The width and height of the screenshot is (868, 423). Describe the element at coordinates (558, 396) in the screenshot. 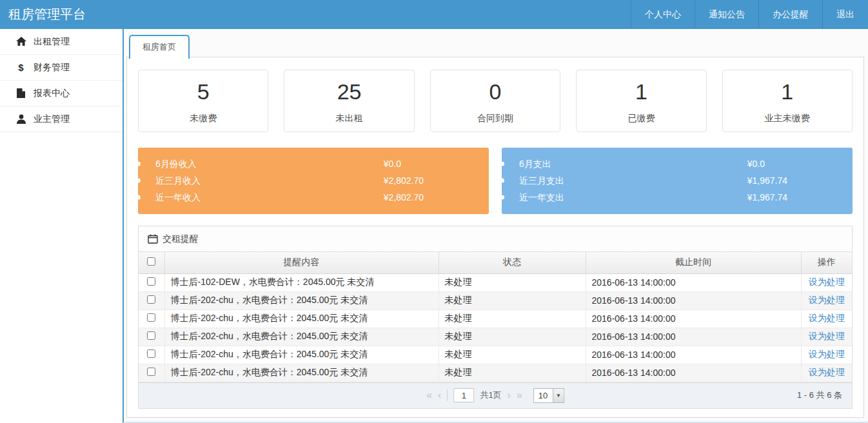

I see `chevron-down-icon: ▼` at that location.